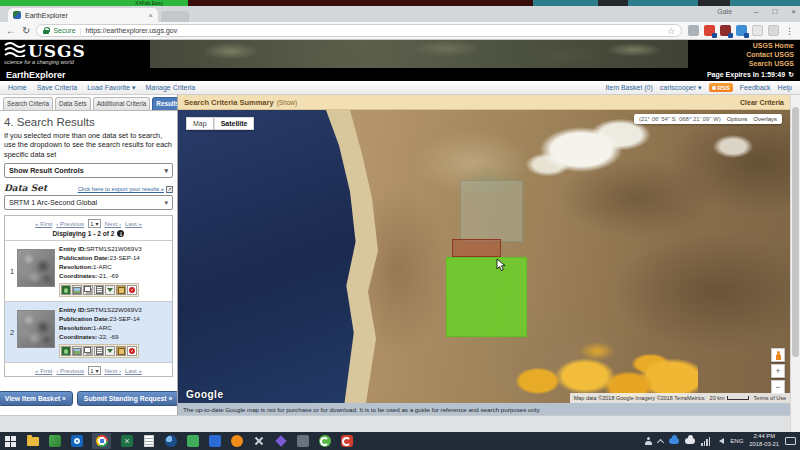 The width and height of the screenshot is (800, 450). Describe the element at coordinates (492, 211) in the screenshot. I see `scene-footprint-faded` at that location.